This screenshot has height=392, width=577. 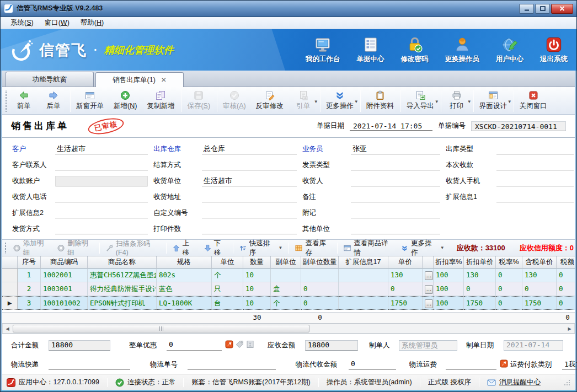 What do you see at coordinates (8, 329) in the screenshot?
I see `scroll-left-icon: ◀` at bounding box center [8, 329].